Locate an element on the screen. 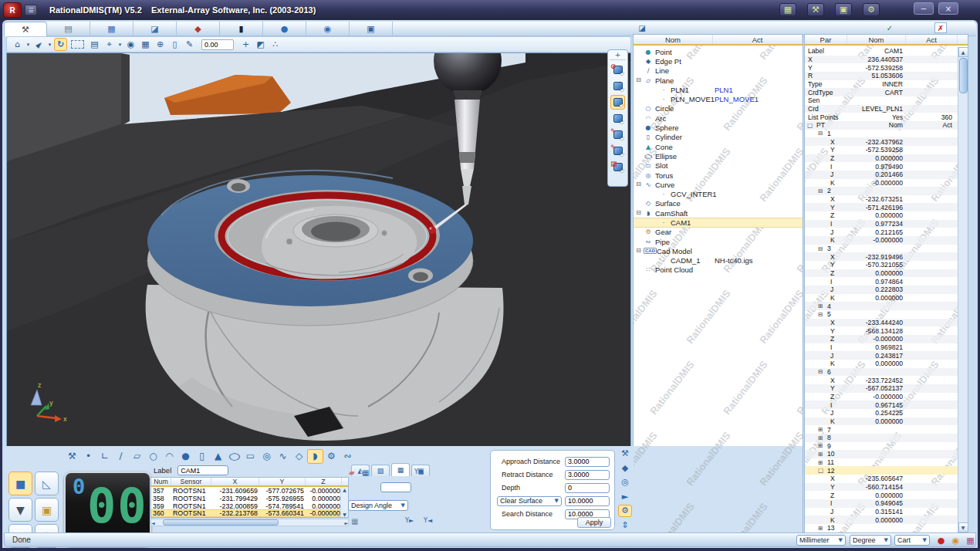 Image resolution: width=980 pixels, height=551 pixels. pan-icon: ⊕ is located at coordinates (161, 45).